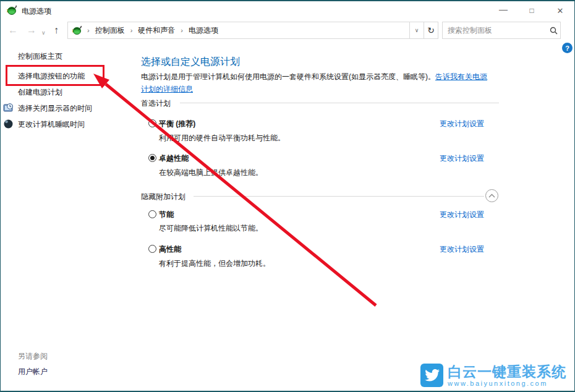  I want to click on change-plan-settings-link-power-saver: 更改计划设置, so click(462, 215).